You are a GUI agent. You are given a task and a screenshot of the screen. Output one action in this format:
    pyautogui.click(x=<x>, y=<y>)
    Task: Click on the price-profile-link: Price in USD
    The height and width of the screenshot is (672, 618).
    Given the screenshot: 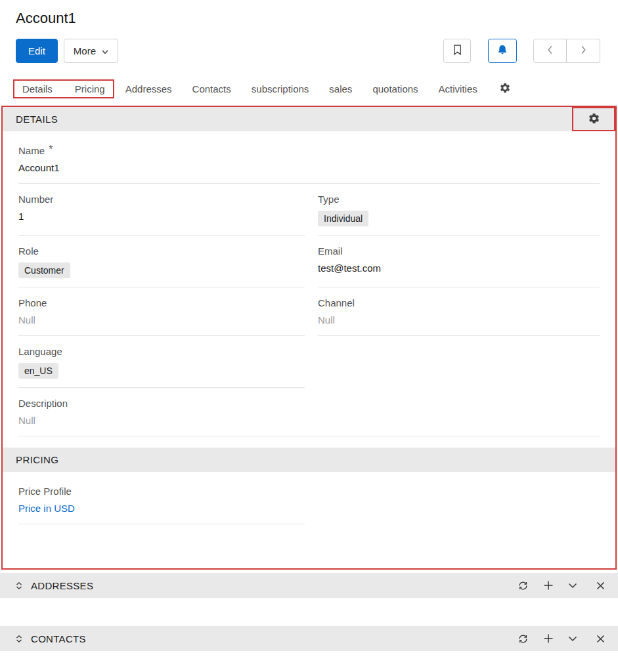 What is the action you would take?
    pyautogui.click(x=47, y=508)
    